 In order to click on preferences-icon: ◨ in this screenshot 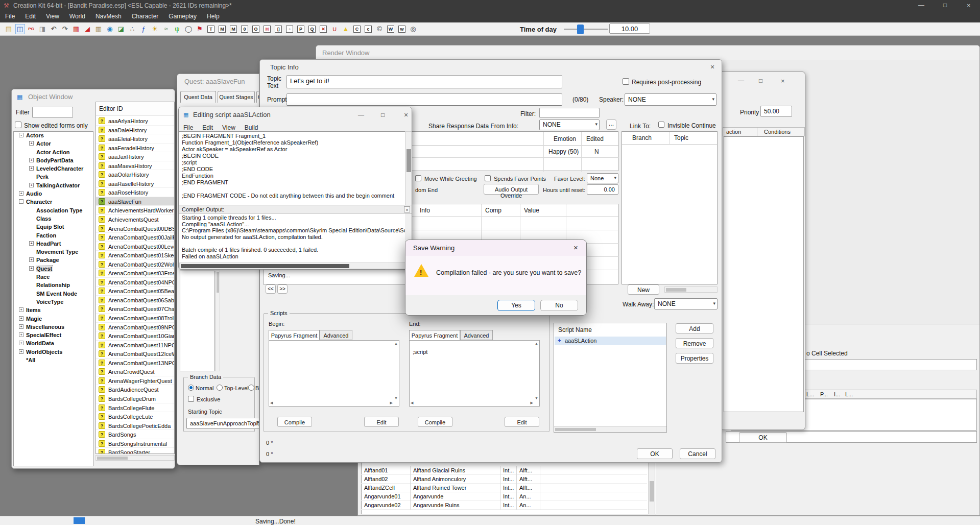, I will do `click(43, 29)`.